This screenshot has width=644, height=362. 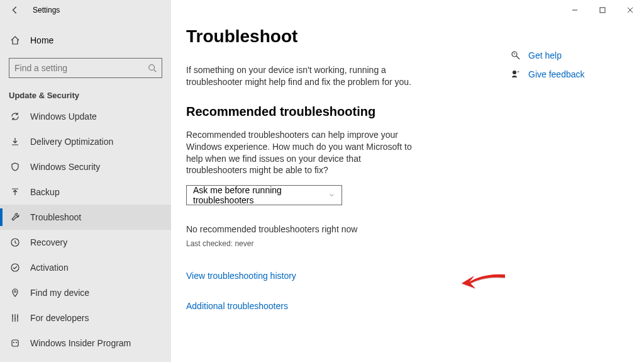 What do you see at coordinates (630, 10) in the screenshot?
I see `close-button` at bounding box center [630, 10].